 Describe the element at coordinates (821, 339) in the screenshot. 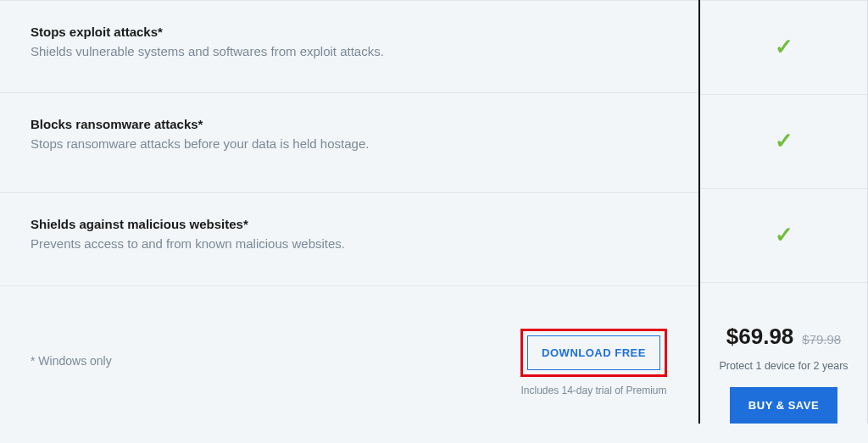

I see `price-old: $79.98` at that location.